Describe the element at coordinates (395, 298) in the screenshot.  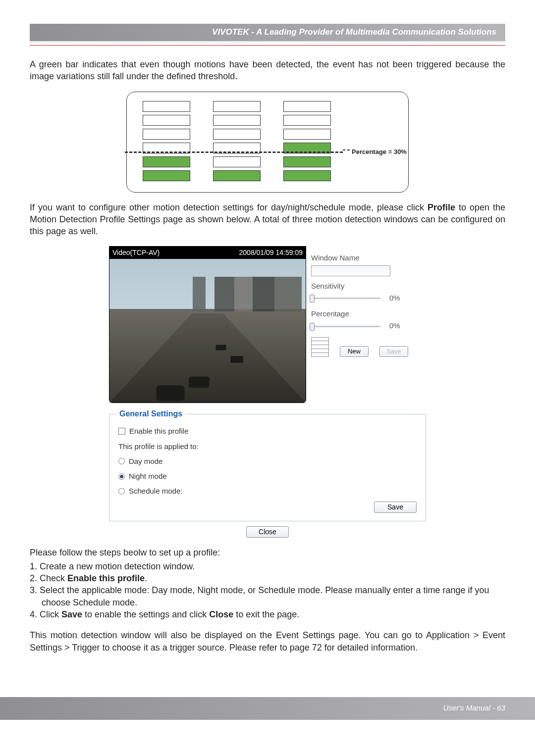
I see `sensitivity-value: 0%` at that location.